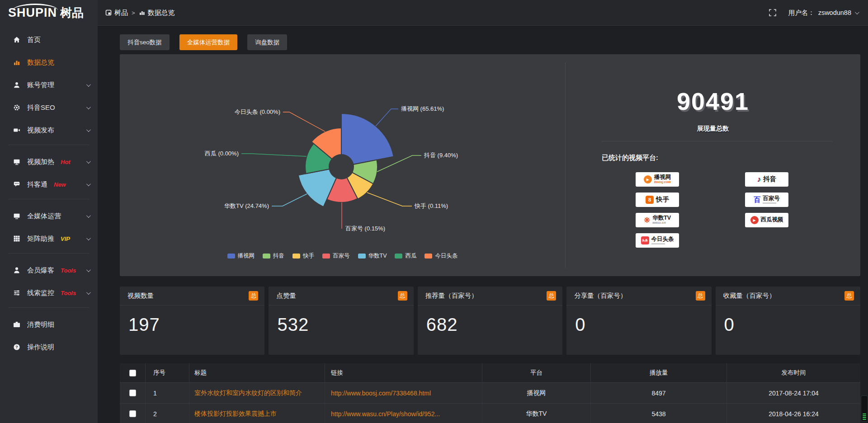 The width and height of the screenshot is (868, 423). Describe the element at coordinates (385, 414) in the screenshot. I see `video-url-link: http://www.wasu.cn/Play/show/id/952...` at that location.